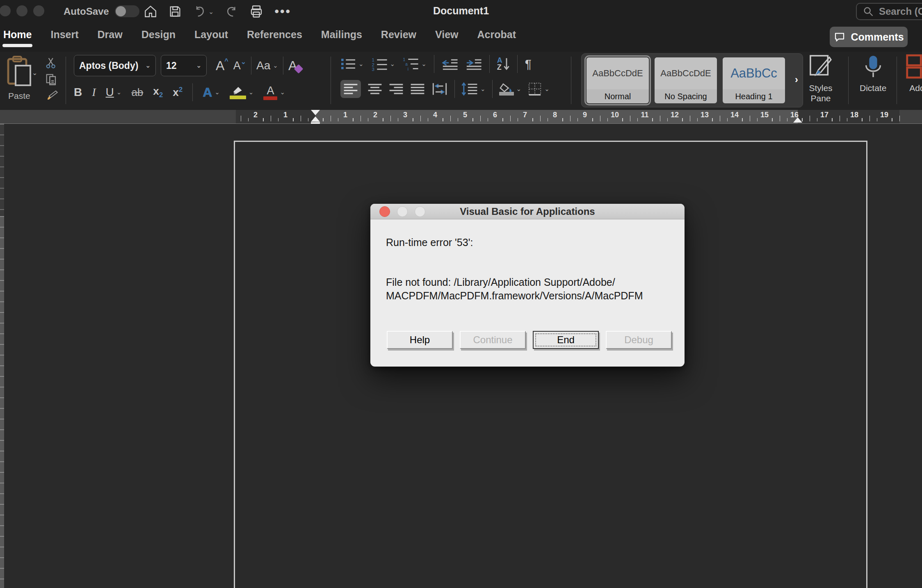 This screenshot has height=588, width=922. What do you see at coordinates (158, 34) in the screenshot?
I see `tab-design: Design` at bounding box center [158, 34].